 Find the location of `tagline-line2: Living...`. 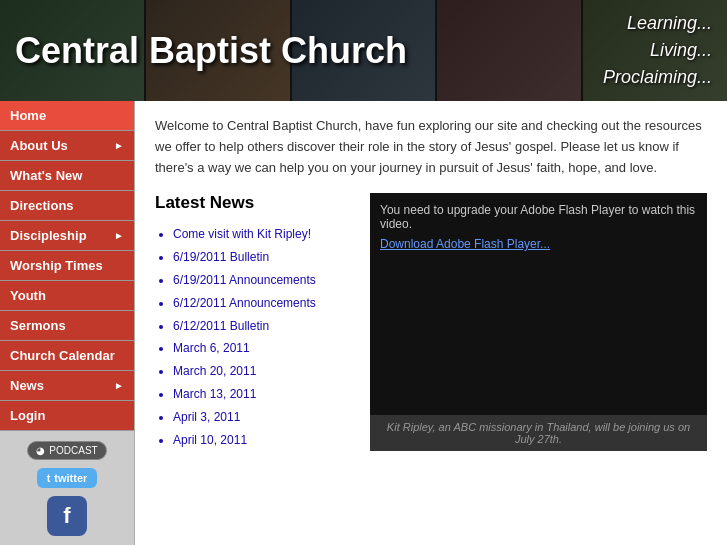

tagline-line2: Living... is located at coordinates (658, 50).